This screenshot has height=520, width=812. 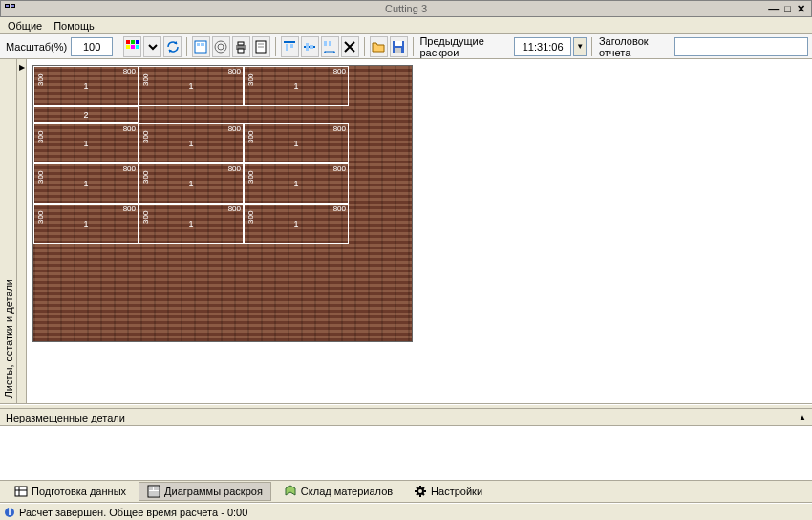 What do you see at coordinates (543, 47) in the screenshot?
I see `time-input` at bounding box center [543, 47].